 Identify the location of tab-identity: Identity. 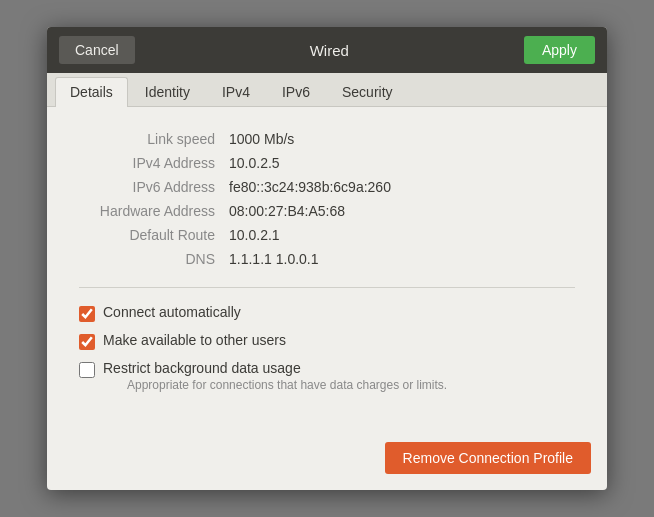
(168, 92).